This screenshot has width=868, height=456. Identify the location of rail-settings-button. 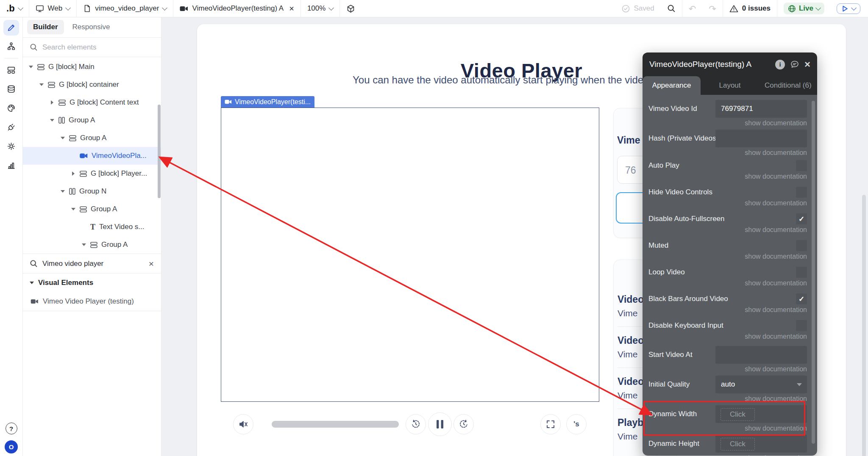
(11, 146).